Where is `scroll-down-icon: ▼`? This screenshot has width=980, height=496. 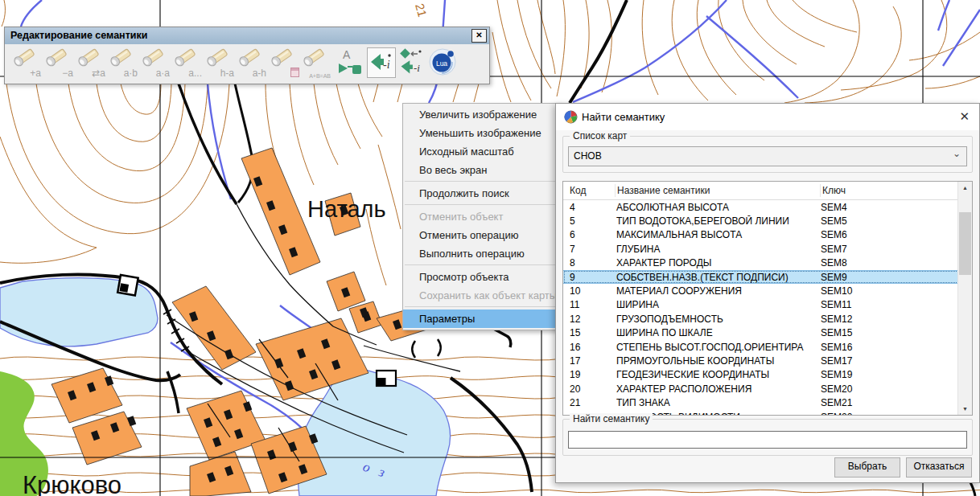 scroll-down-icon: ▼ is located at coordinates (966, 408).